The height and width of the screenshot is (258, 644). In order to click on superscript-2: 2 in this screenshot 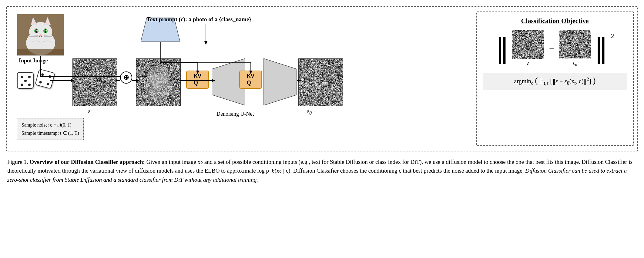, I will do `click(612, 36)`.